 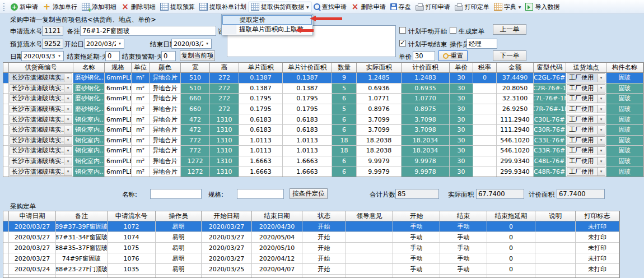 What do you see at coordinates (482, 44) in the screenshot?
I see `operator-field: 经理` at bounding box center [482, 44].